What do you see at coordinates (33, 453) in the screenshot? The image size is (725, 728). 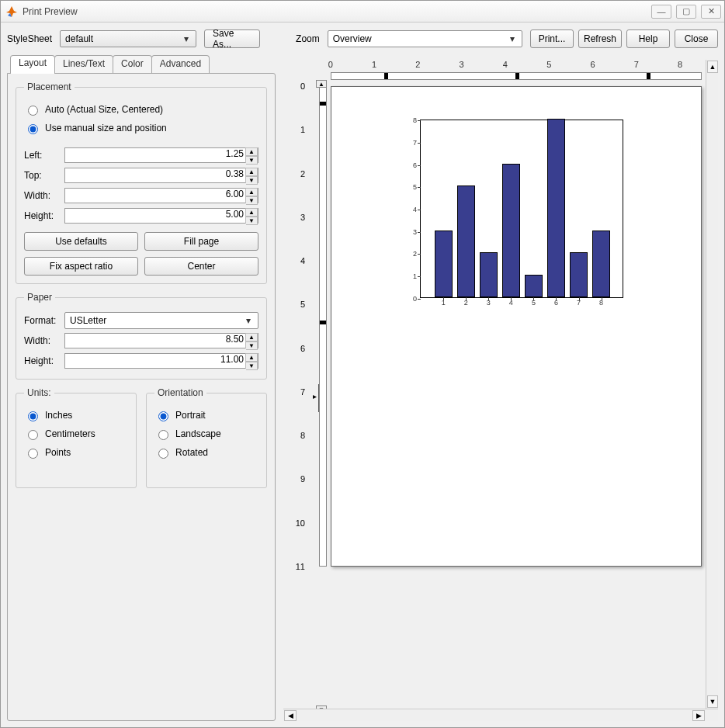 I see `units-points-radio` at bounding box center [33, 453].